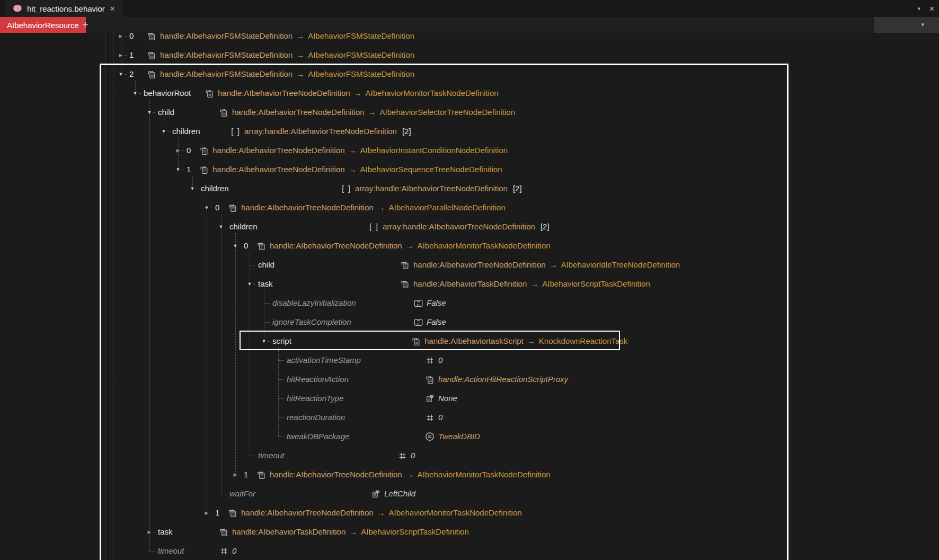 This screenshot has height=560, width=939. I want to click on tree-row: waitForLeftChild, so click(470, 494).